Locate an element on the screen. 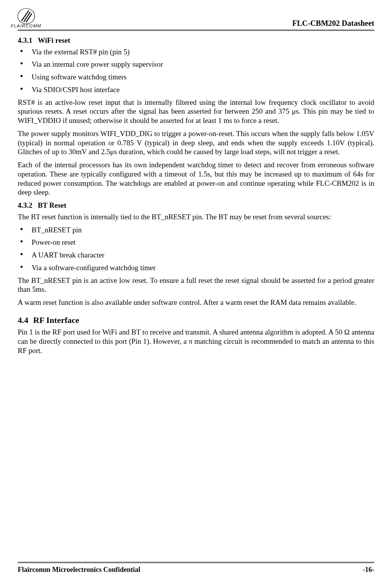 This screenshot has width=392, height=580. wifi-reset-bullets: Via the external RST# pin (pin 5) Via an… is located at coordinates (196, 71).